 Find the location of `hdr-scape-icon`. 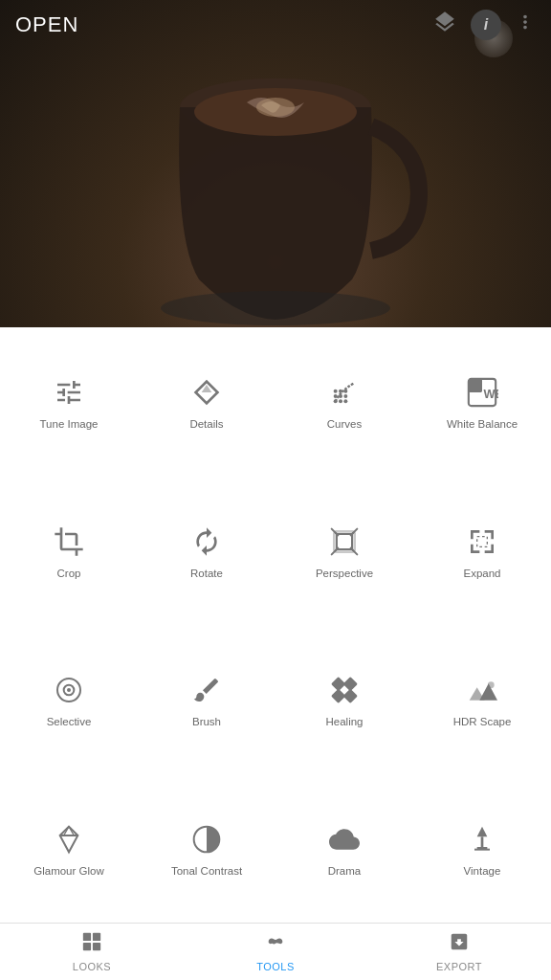

hdr-scape-icon is located at coordinates (482, 690).